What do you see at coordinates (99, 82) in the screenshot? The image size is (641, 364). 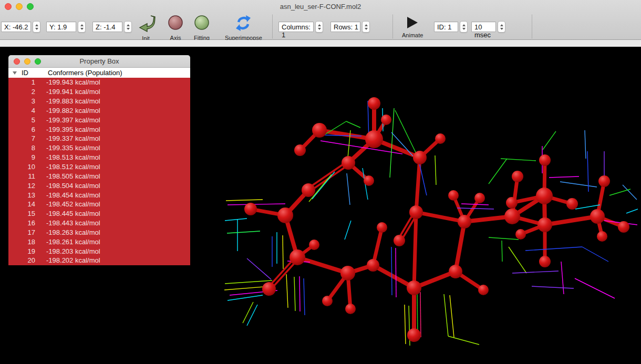 I see `table-row: 1-199.943 kcal/mol` at bounding box center [99, 82].